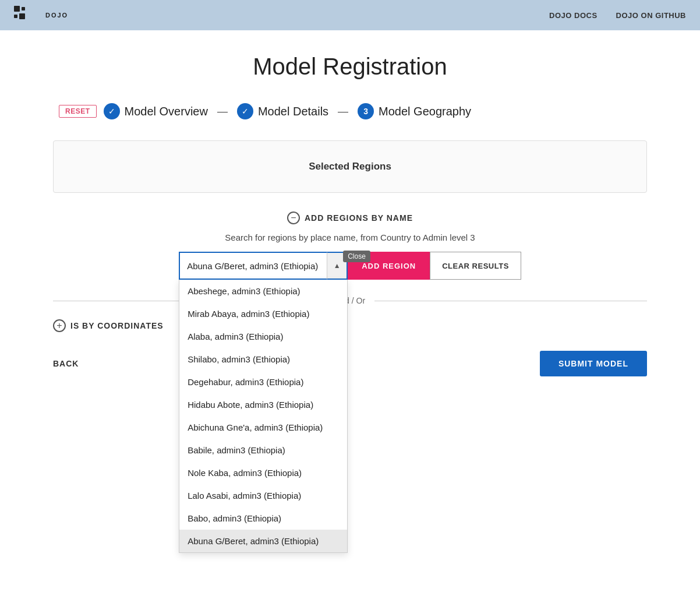 This screenshot has width=700, height=592. What do you see at coordinates (41, 15) in the screenshot?
I see `logo: DOJO` at bounding box center [41, 15].